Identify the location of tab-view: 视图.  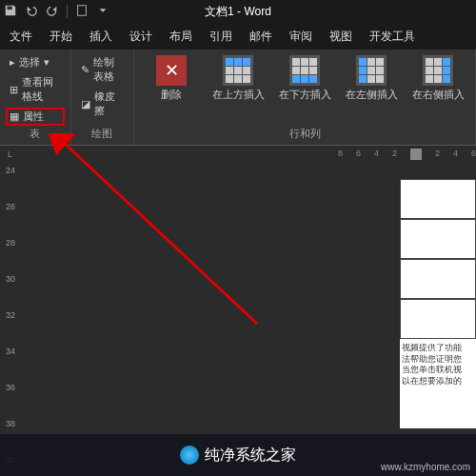
(341, 36).